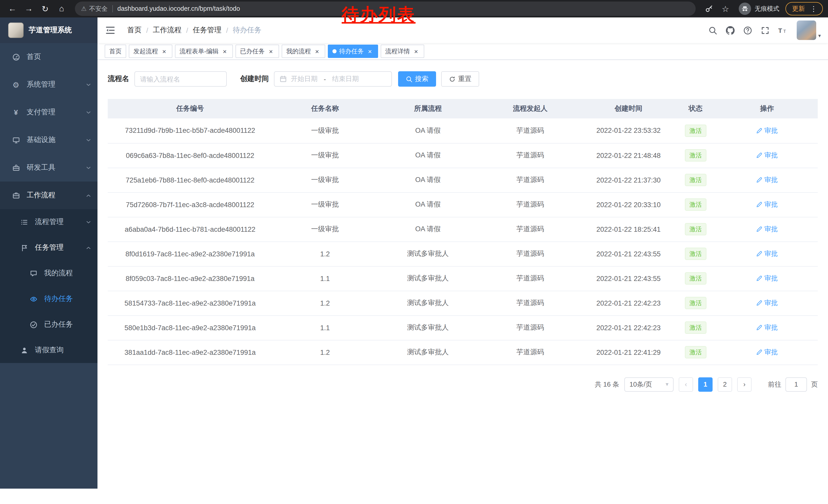 This screenshot has width=828, height=504. What do you see at coordinates (731, 30) in the screenshot?
I see `github-icon` at bounding box center [731, 30].